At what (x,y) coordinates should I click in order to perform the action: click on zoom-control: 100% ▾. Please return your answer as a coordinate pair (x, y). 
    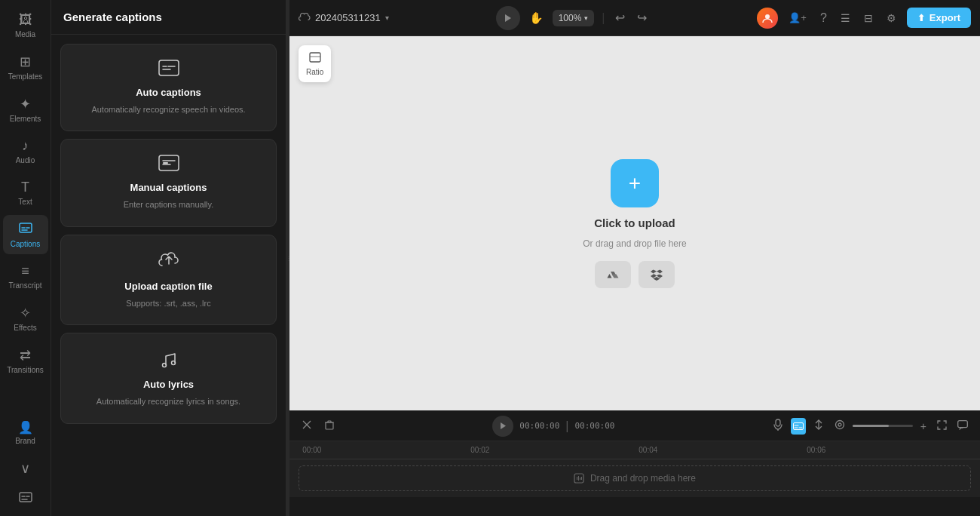
    Looking at the image, I should click on (574, 18).